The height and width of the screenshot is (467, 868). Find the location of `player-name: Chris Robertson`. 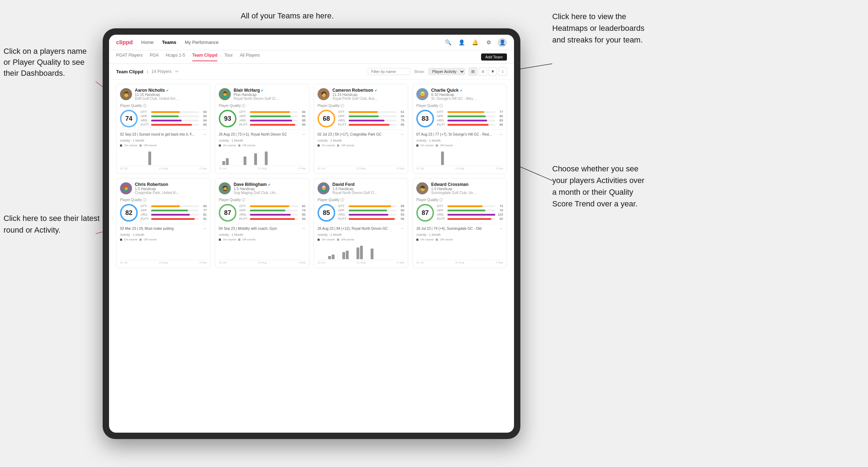

player-name: Chris Robertson is located at coordinates (158, 184).